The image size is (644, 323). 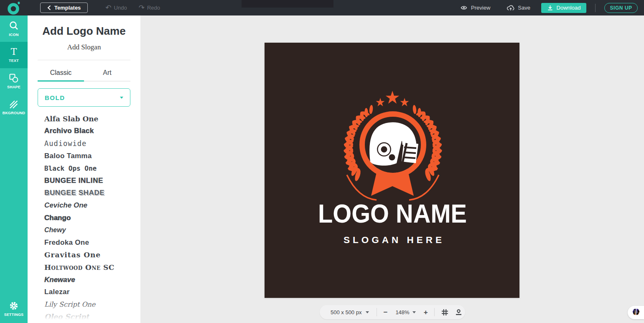 What do you see at coordinates (14, 306) in the screenshot?
I see `gear-icon` at bounding box center [14, 306].